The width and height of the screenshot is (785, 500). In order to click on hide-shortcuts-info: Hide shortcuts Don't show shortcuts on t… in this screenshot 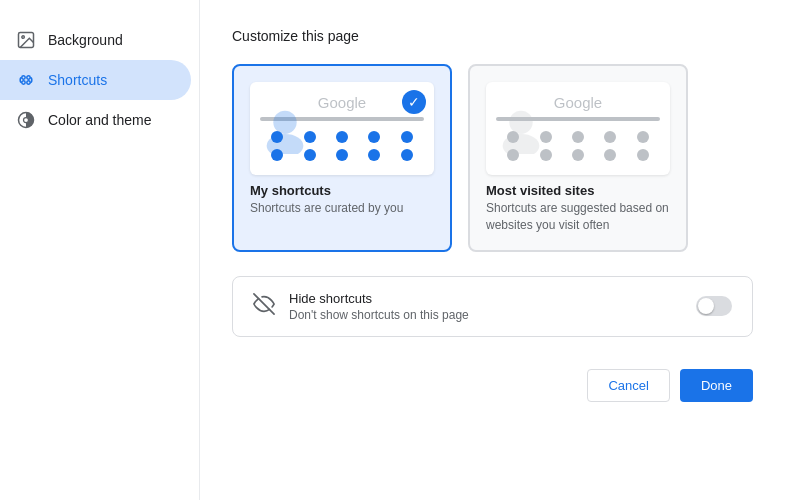, I will do `click(486, 306)`.